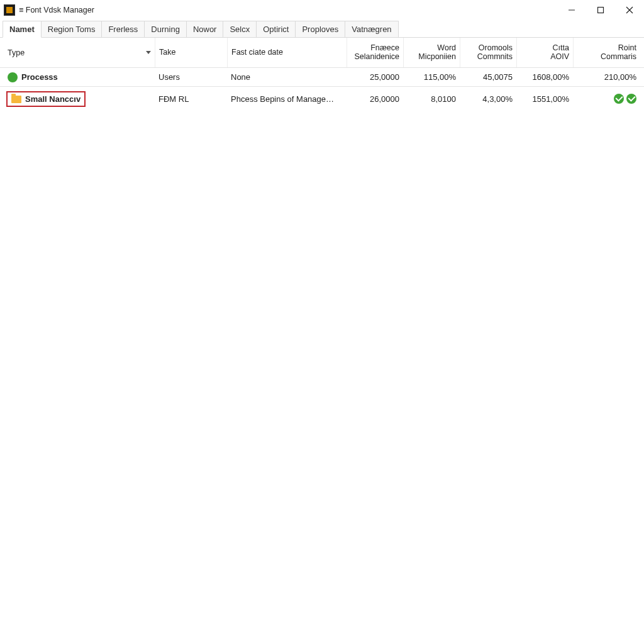 This screenshot has height=644, width=644. What do you see at coordinates (572, 10) in the screenshot?
I see `minimize-button` at bounding box center [572, 10].